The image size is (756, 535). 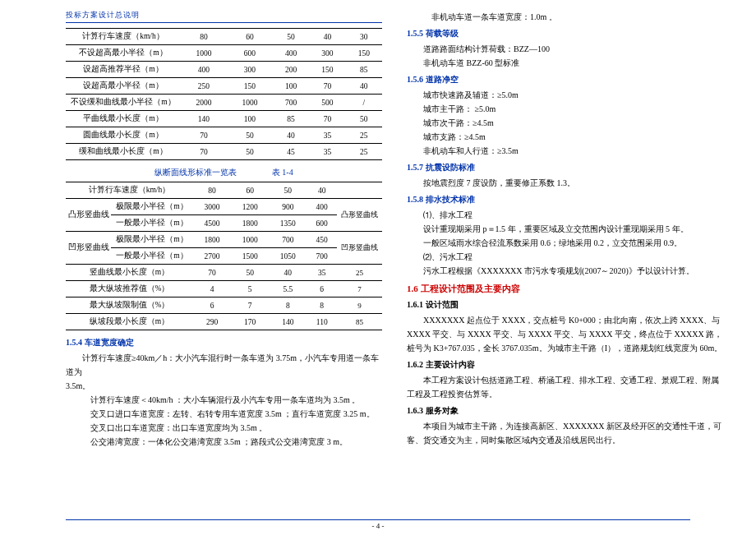 I want to click on table-row: 凹形竖曲线极限最小半径（m）18001000700450凹形竖曲线, so click(x=224, y=240).